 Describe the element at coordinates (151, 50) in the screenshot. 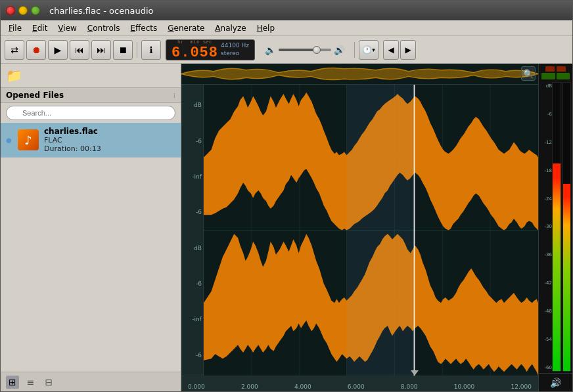

I see `info-button: ℹ` at that location.